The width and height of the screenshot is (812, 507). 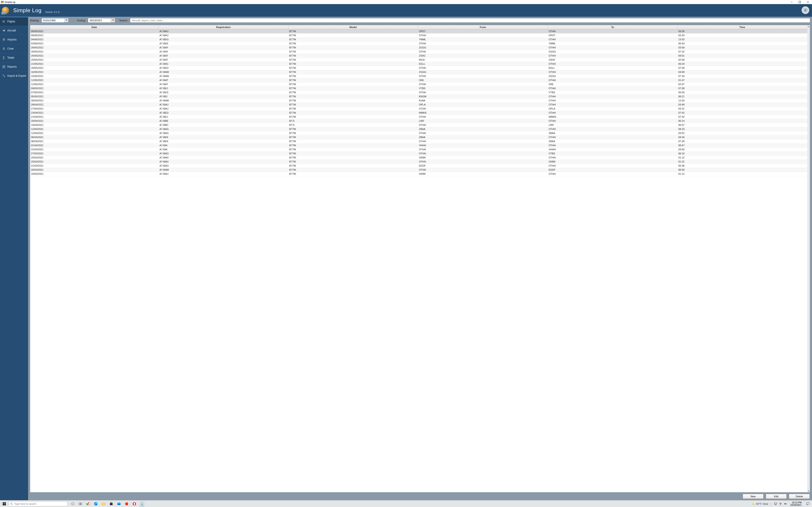 What do you see at coordinates (419, 48) in the screenshot?
I see `table-row: 28/05/2021A7-BAYB77WZGGGOTHH03:58` at bounding box center [419, 48].